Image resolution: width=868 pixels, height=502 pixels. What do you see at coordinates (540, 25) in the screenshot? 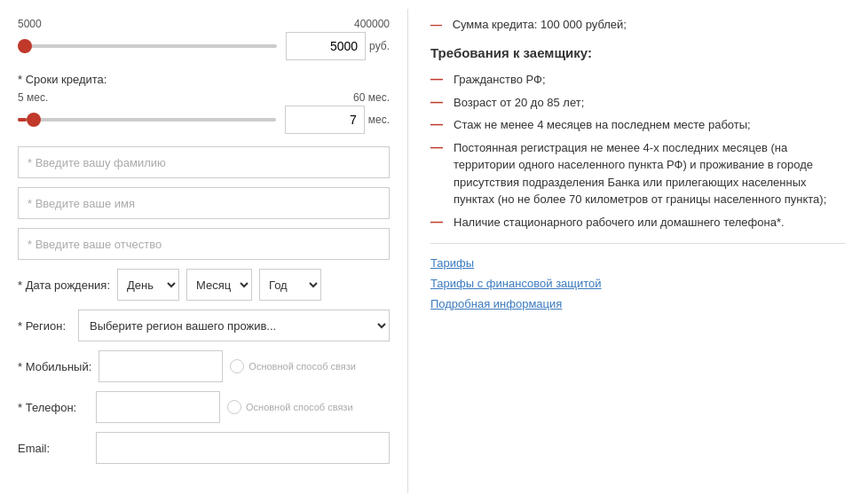
I see `credit-sum-value: Сумма кредита: 100 000 рублей;` at bounding box center [540, 25].